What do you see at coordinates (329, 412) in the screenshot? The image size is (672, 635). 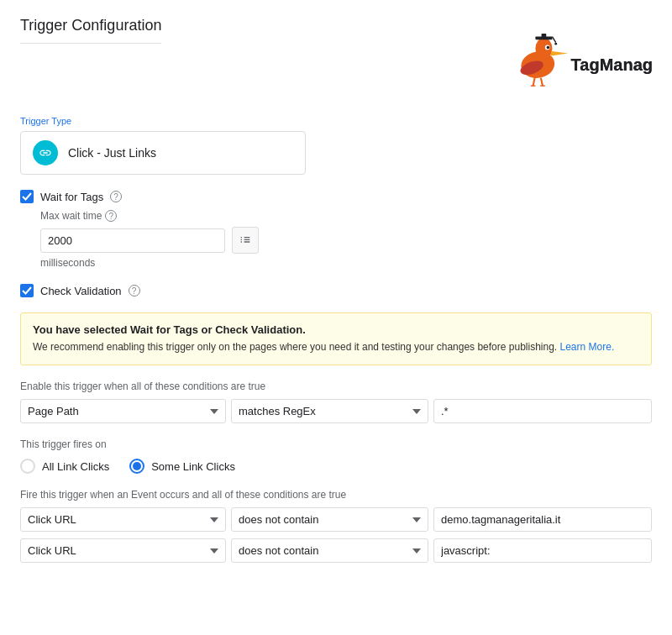 I see `enable-condition-operator-0: matches RegEx` at bounding box center [329, 412].